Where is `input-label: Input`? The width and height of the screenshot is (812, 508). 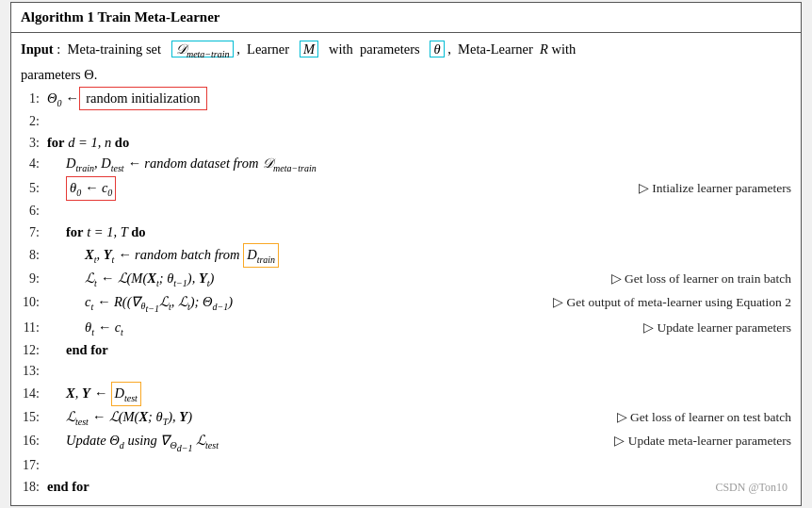 input-label: Input is located at coordinates (38, 49).